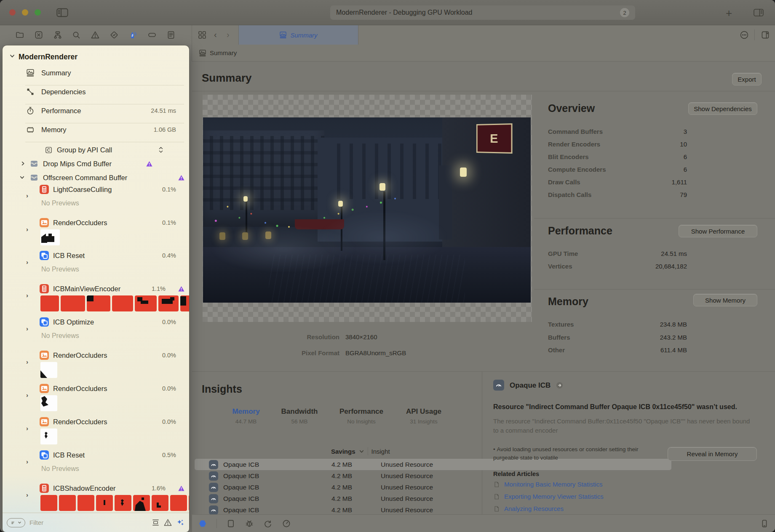  I want to click on sidebar-encoder-icb-optimize: ICB Optimize 0.0%, so click(96, 322).